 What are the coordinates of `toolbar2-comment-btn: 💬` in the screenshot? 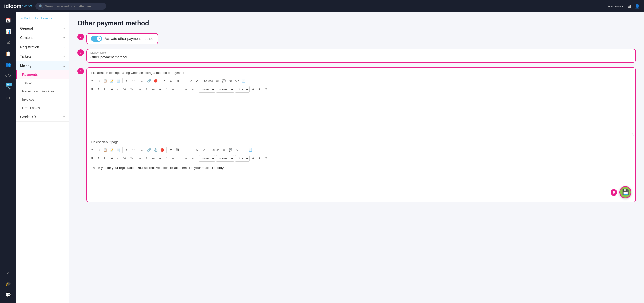 It's located at (231, 150).